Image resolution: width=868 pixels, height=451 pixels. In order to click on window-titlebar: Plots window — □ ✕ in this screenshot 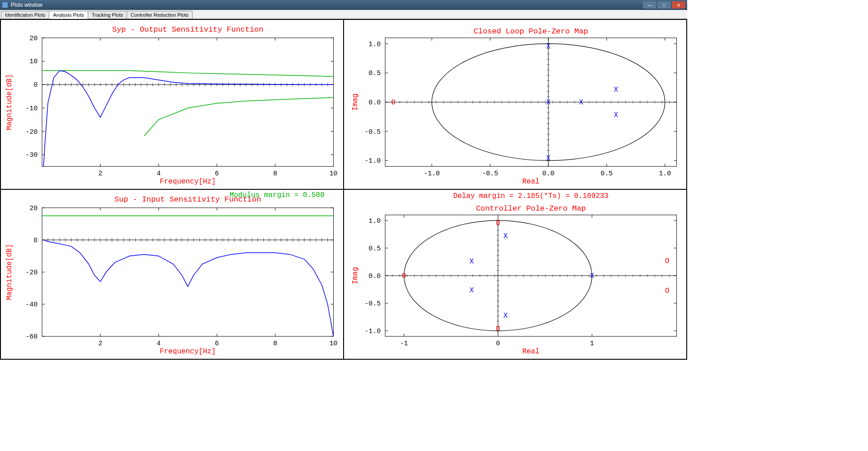, I will do `click(344, 5)`.